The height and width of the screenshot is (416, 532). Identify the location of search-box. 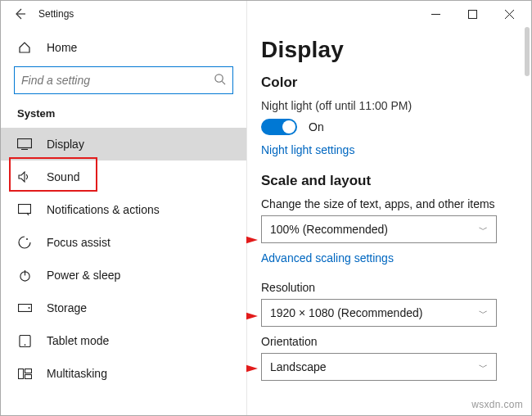
(124, 80).